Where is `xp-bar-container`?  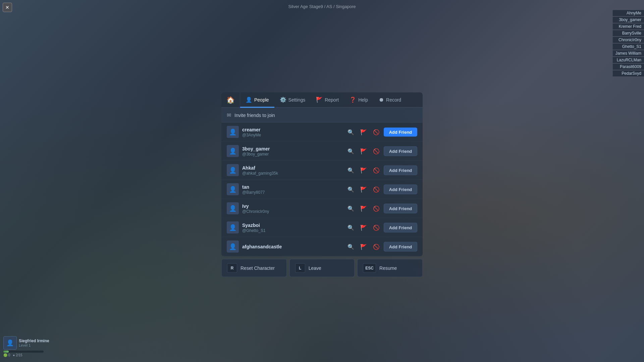
xp-bar-container is located at coordinates (23, 352).